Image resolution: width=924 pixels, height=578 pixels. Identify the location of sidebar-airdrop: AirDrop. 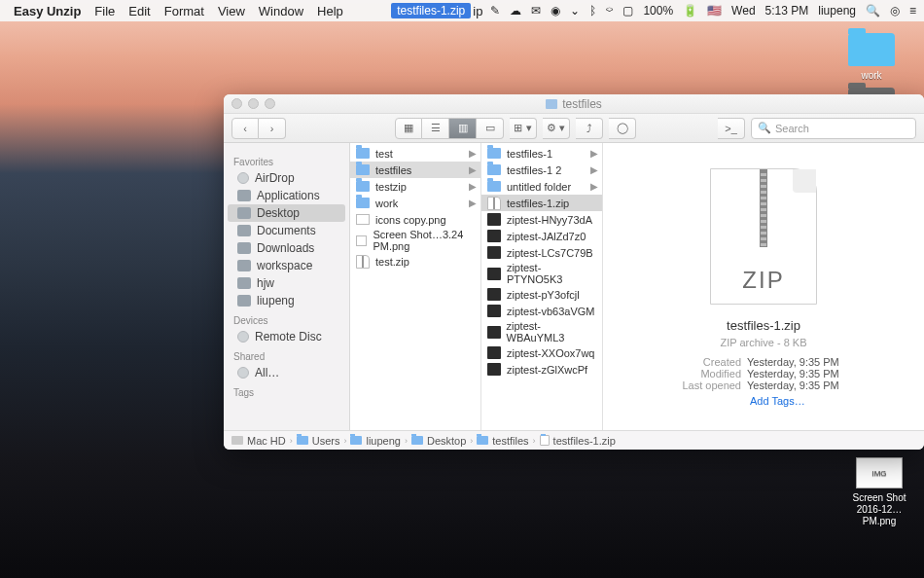
(286, 178).